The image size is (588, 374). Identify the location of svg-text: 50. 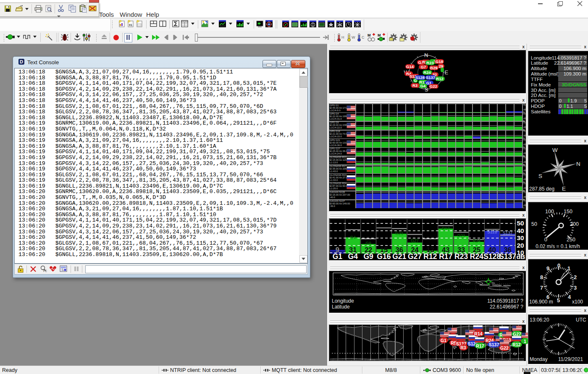
(520, 223).